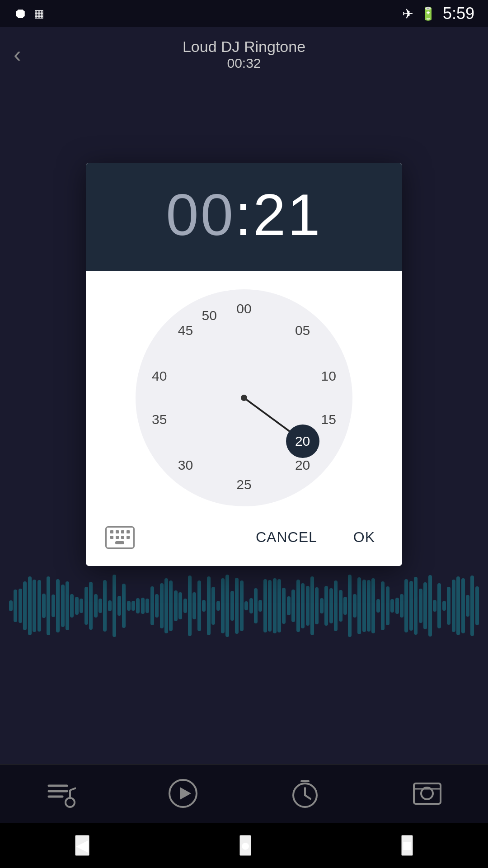 The image size is (488, 868). Describe the element at coordinates (39, 14) in the screenshot. I see `sim-icon: ▦` at that location.